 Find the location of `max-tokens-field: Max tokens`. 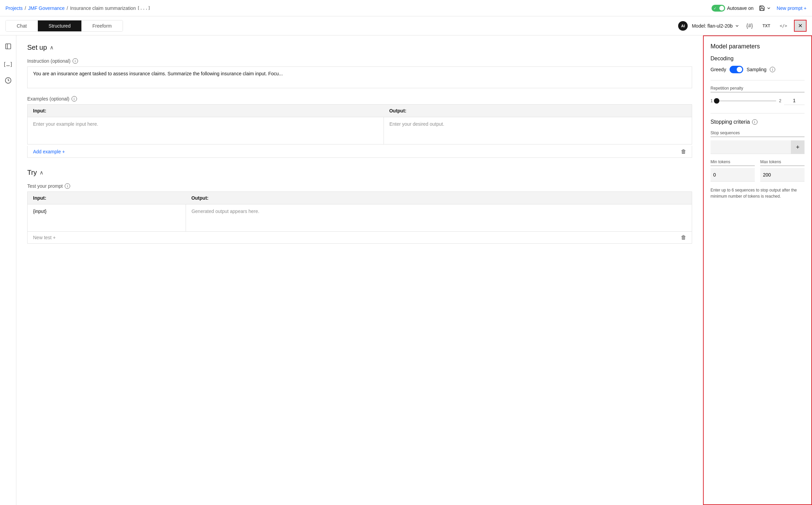

max-tokens-field: Max tokens is located at coordinates (782, 170).